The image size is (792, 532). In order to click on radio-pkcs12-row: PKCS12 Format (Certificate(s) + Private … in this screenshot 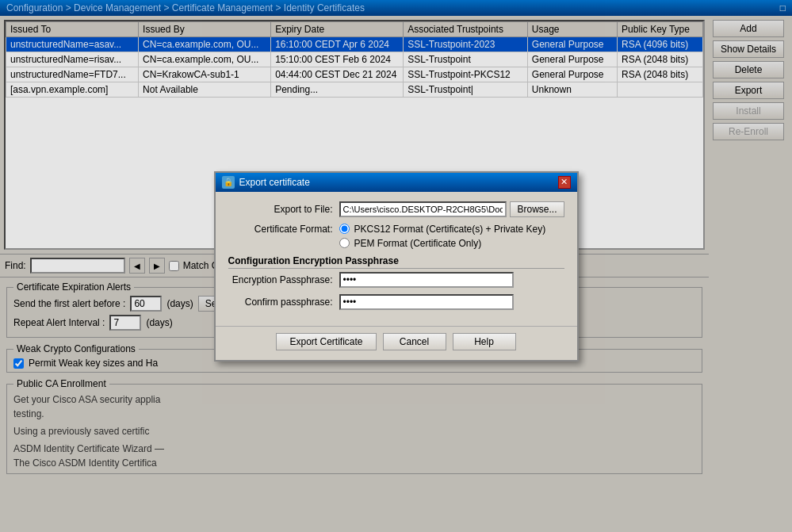, I will do `click(452, 229)`.